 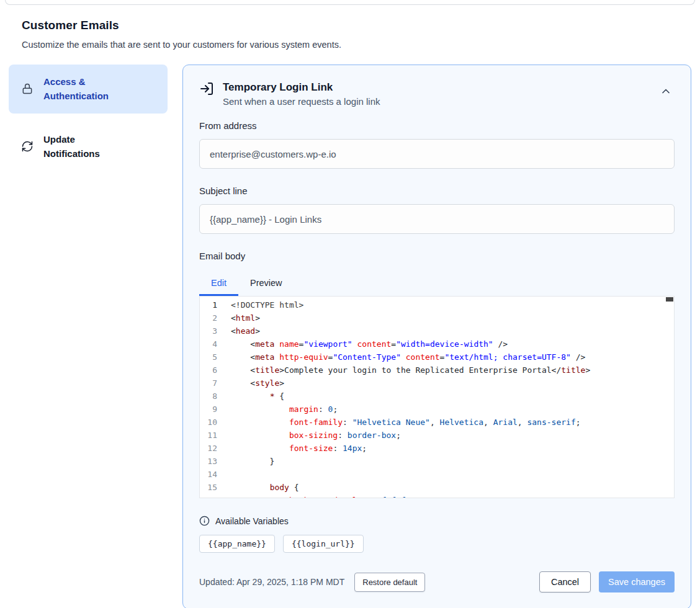 I want to click on code-text: body {, so click(x=258, y=488).